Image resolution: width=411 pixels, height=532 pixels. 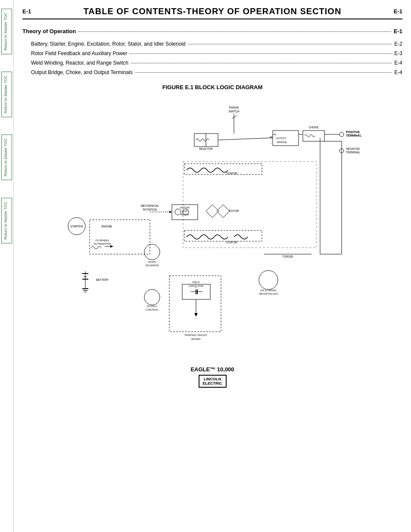 I want to click on toc-entry-2-dots, so click(x=261, y=63).